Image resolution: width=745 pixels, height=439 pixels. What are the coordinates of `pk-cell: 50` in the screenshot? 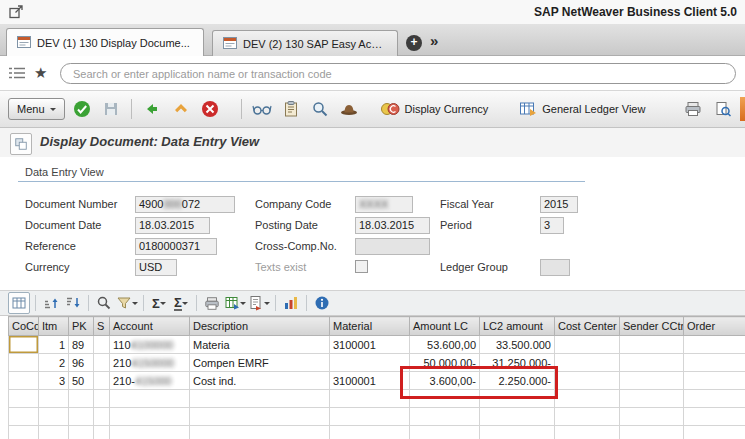 It's located at (82, 381).